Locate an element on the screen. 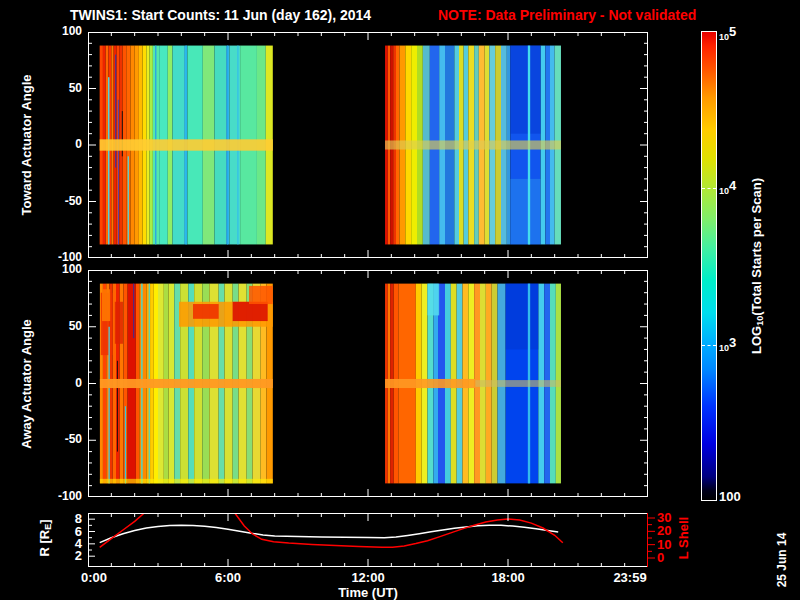 The image size is (800, 600). colorbar-mid2-base: 10 is located at coordinates (724, 348).